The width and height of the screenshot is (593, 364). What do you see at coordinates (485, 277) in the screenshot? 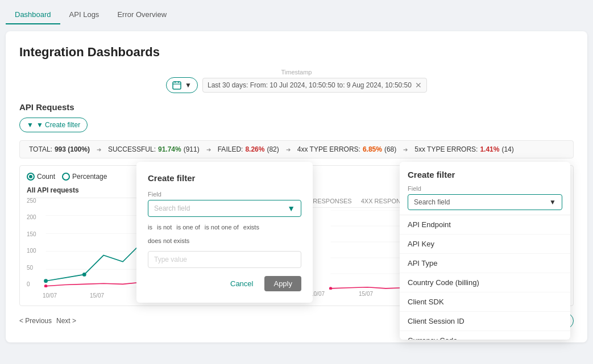
I see `dropdown-list: API Endpoint API Key API Type Country Co…` at bounding box center [485, 277].